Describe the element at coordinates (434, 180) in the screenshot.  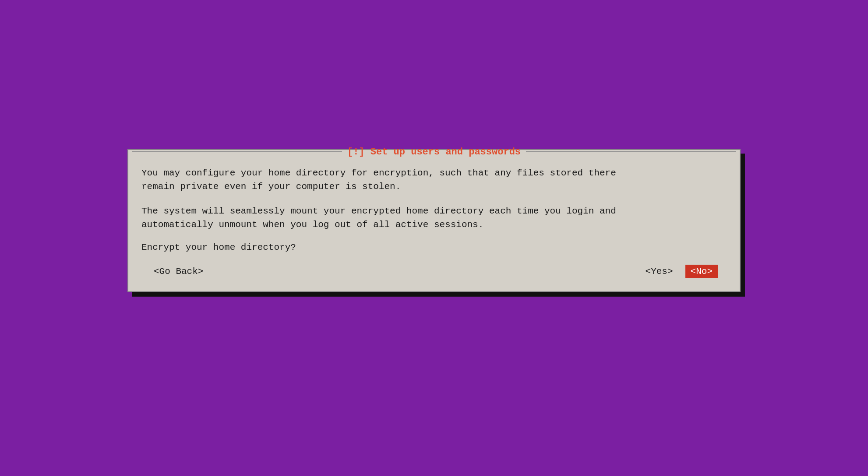
I see `paragraph-1: You may configure your home directory fo…` at that location.